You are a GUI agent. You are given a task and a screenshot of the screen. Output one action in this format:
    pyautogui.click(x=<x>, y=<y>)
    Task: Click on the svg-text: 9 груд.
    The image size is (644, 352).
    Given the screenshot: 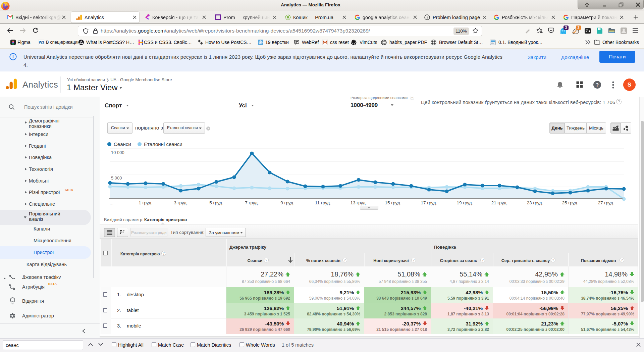 What is the action you would take?
    pyautogui.click(x=287, y=203)
    